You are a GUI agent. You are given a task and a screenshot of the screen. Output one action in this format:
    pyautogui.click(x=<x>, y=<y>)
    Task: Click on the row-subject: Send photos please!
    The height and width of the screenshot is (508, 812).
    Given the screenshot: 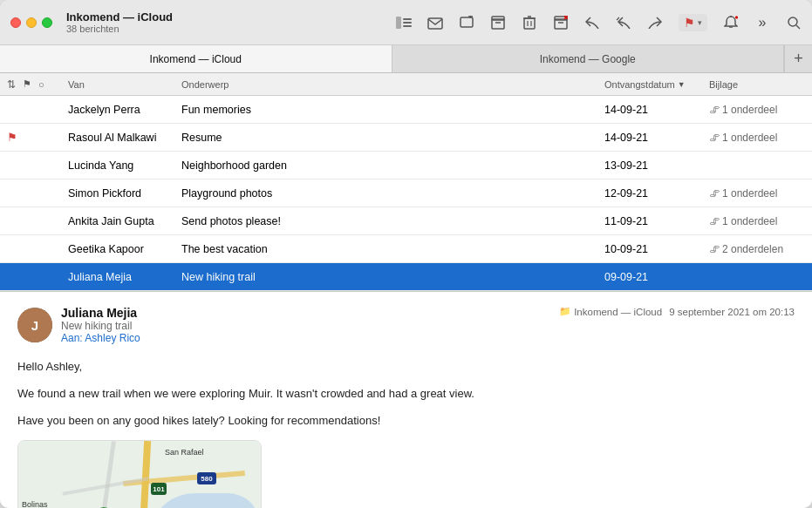 What is the action you would take?
    pyautogui.click(x=392, y=221)
    